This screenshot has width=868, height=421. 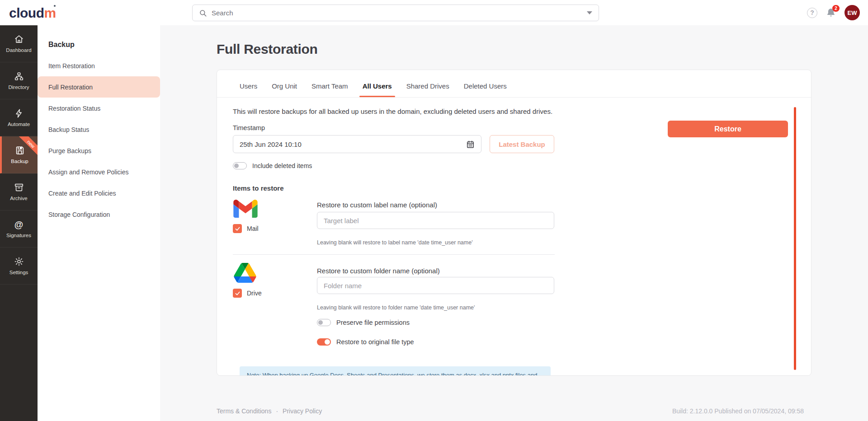 I want to click on logo-text-cloud: cloud, so click(x=27, y=13).